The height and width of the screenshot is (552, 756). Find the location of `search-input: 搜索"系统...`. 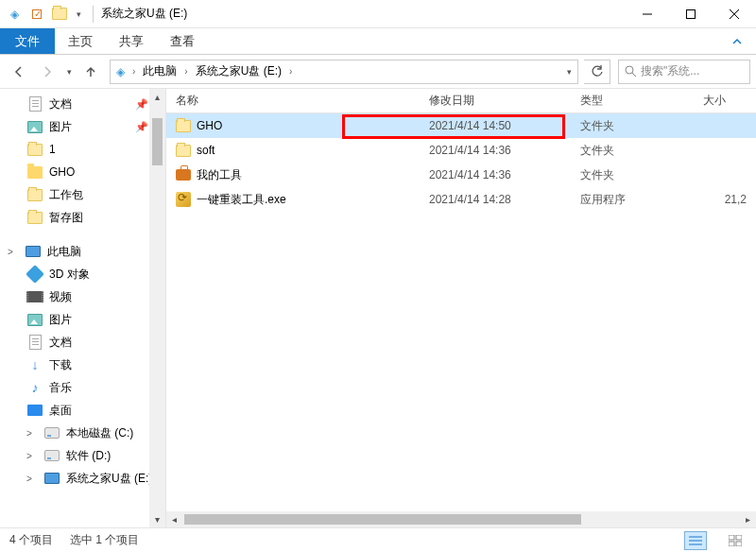

search-input: 搜索"系统... is located at coordinates (684, 72).